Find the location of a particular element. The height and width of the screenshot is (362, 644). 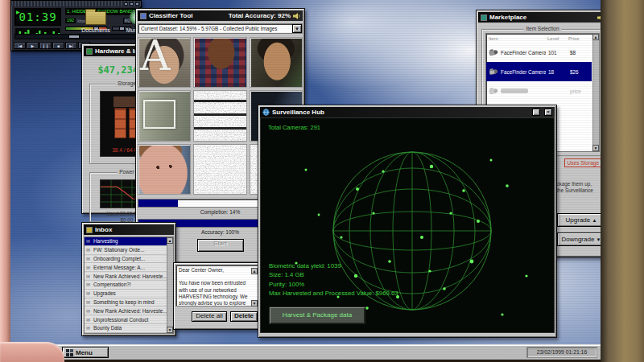

inbox-scrollbar: ▲ ▼ is located at coordinates (170, 285).